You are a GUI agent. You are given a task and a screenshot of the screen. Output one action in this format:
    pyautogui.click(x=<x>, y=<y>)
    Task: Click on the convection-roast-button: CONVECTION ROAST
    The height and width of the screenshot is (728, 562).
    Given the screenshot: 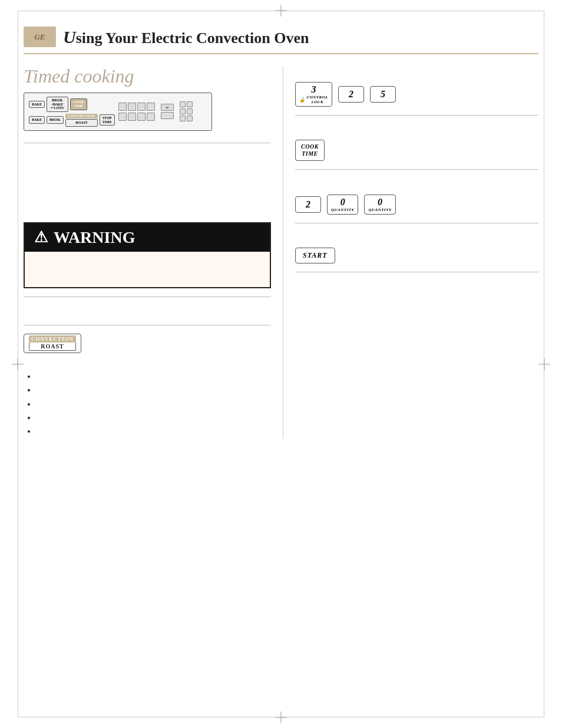 What is the action you would take?
    pyautogui.click(x=52, y=343)
    